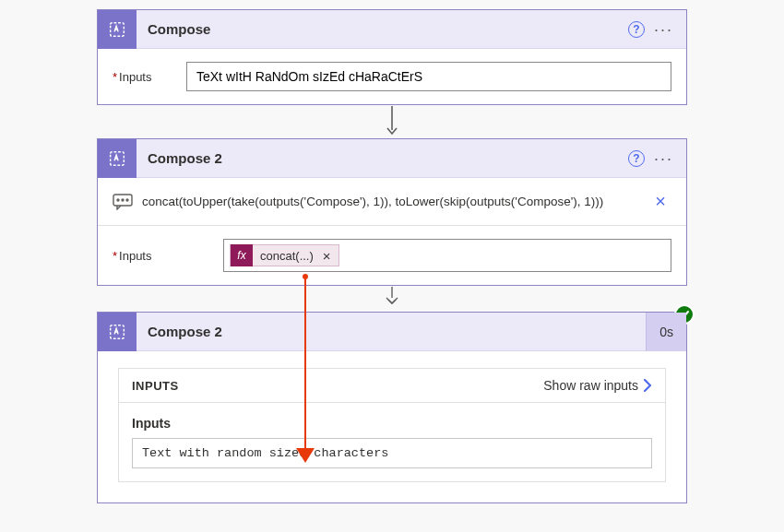 This screenshot has height=532, width=784. Describe the element at coordinates (123, 202) in the screenshot. I see `speech-bubble-icon` at that location.